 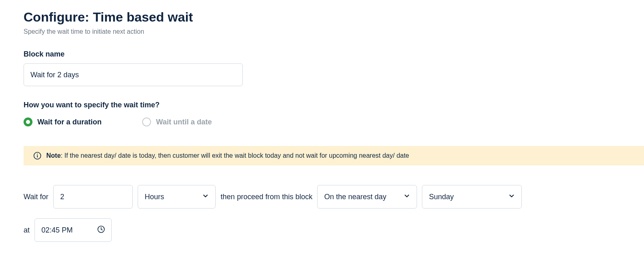 What do you see at coordinates (472, 197) in the screenshot?
I see `day-select: Sunday` at bounding box center [472, 197].